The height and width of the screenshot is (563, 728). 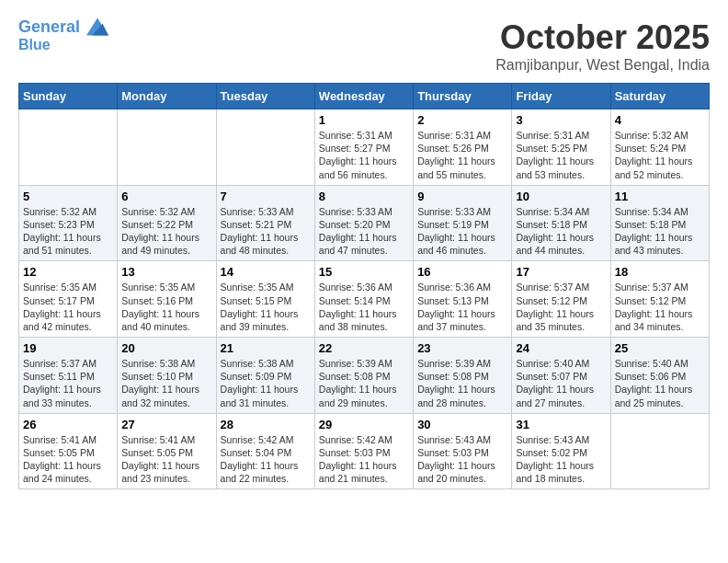 What do you see at coordinates (364, 197) in the screenshot?
I see `day-number: 8` at bounding box center [364, 197].